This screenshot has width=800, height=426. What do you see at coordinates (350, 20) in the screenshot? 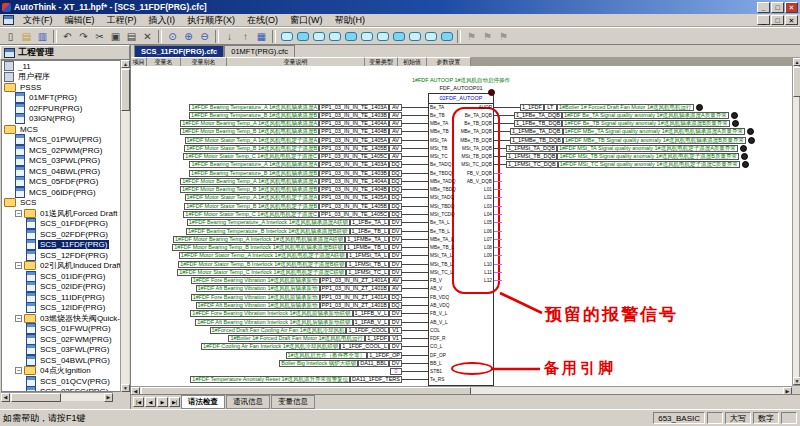
I see `menu-item: 帮助(H)` at bounding box center [350, 20].